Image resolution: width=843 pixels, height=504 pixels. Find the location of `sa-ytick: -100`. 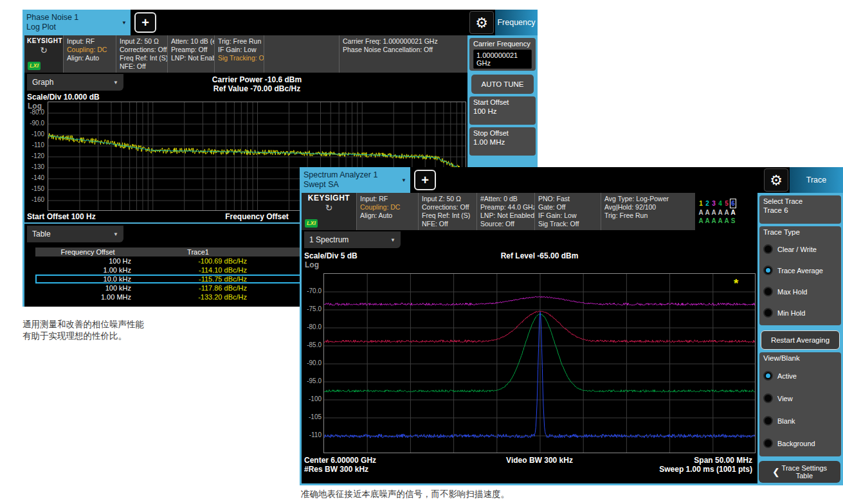

sa-ytick: -100 is located at coordinates (311, 399).